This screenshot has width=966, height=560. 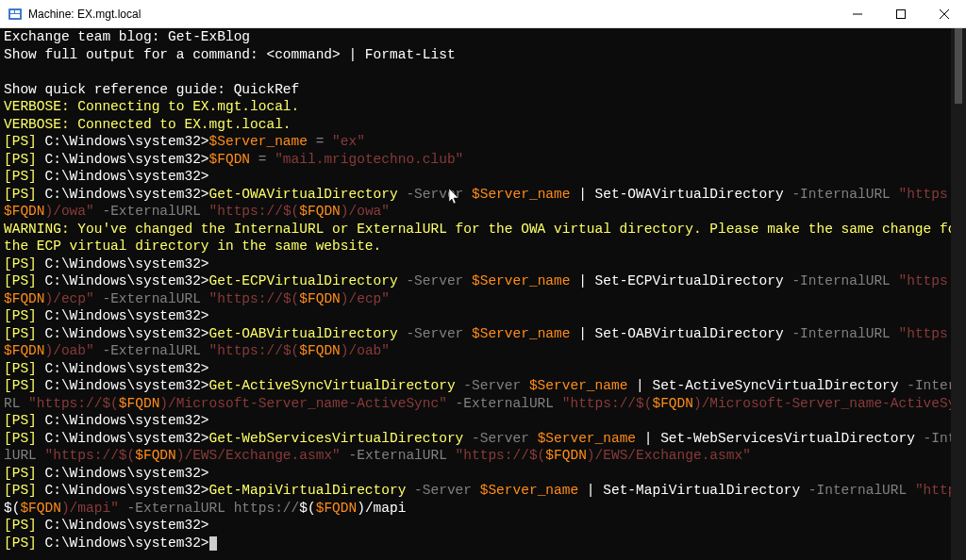 I want to click on app-icon, so click(x=15, y=14).